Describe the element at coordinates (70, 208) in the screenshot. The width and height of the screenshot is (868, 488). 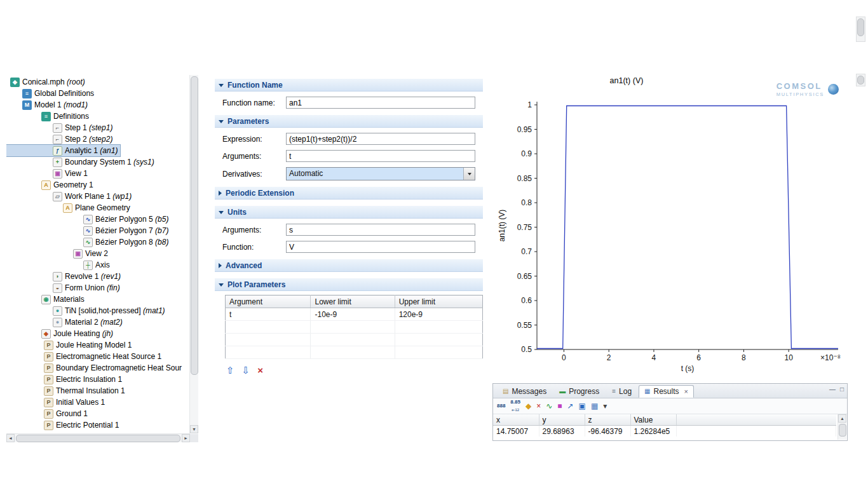
I see `tree-item-plane-geometry: APlane Geometry` at that location.